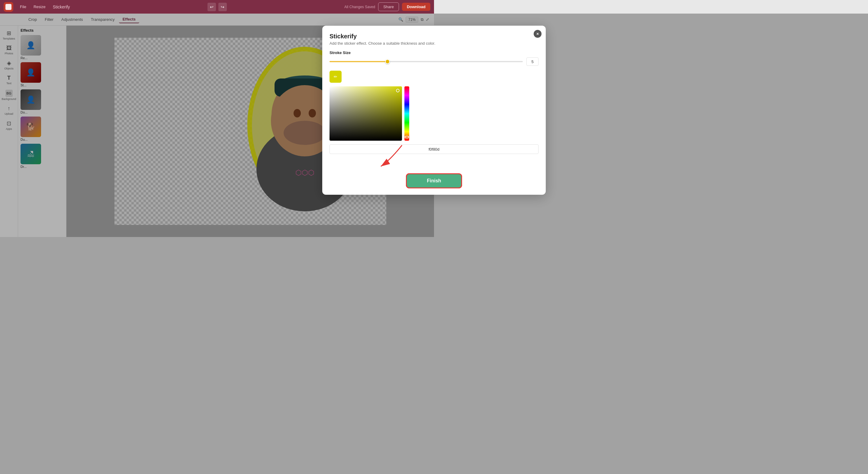 This screenshot has height=474, width=868. What do you see at coordinates (388, 62) in the screenshot?
I see `slider-thumb` at bounding box center [388, 62].